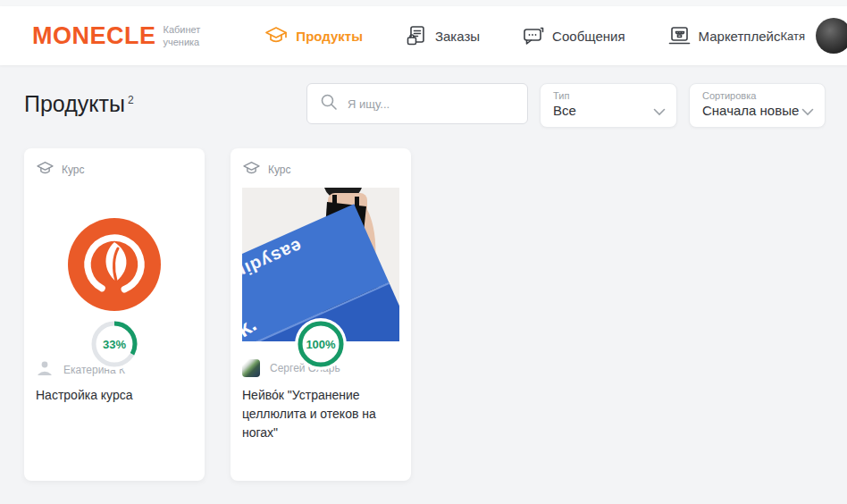  What do you see at coordinates (114, 315) in the screenshot?
I see `product-card: Курс 33%` at bounding box center [114, 315].